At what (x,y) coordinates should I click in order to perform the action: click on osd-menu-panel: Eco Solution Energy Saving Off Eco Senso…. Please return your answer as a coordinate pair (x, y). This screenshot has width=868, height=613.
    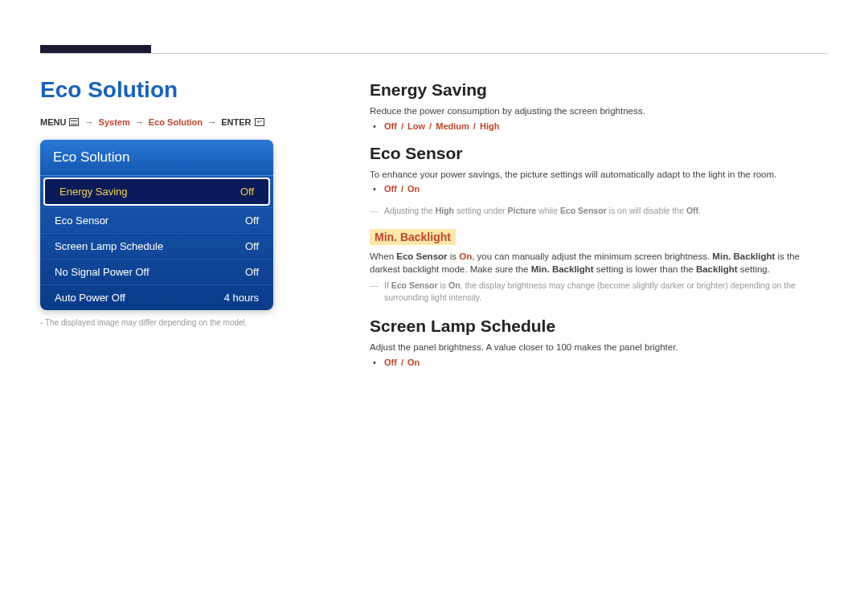
    Looking at the image, I should click on (157, 225).